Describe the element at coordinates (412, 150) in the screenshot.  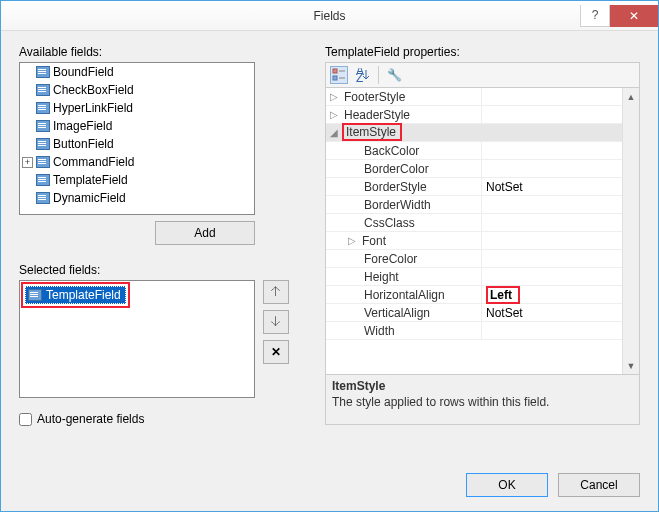
I see `property-name: BackColor` at that location.